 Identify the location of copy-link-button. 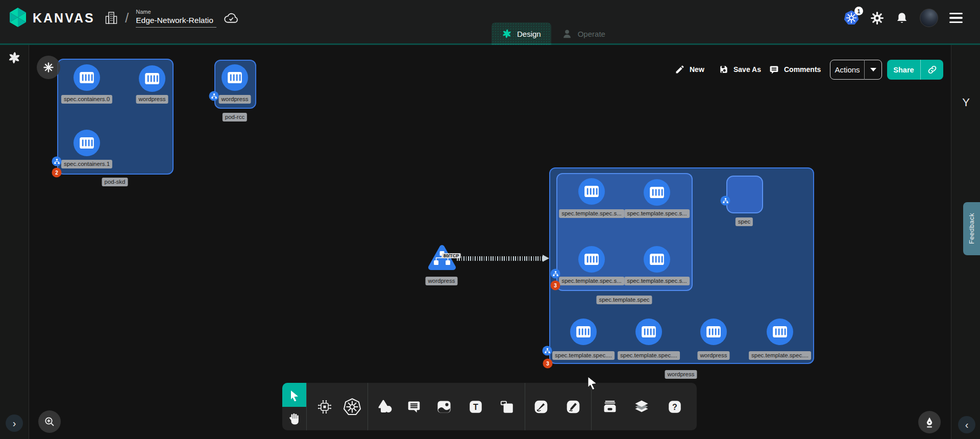
(932, 69).